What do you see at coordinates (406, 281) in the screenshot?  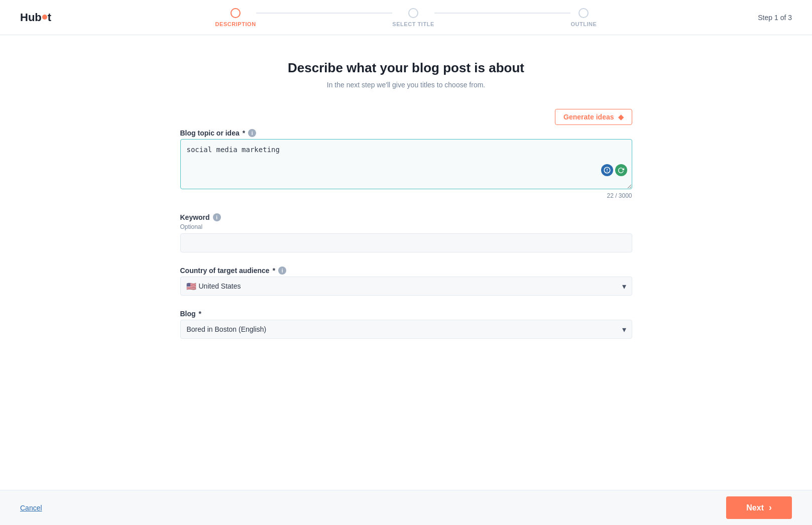 I see `country-field-group: Country of target audience * i 🇺🇸 United…` at bounding box center [406, 281].